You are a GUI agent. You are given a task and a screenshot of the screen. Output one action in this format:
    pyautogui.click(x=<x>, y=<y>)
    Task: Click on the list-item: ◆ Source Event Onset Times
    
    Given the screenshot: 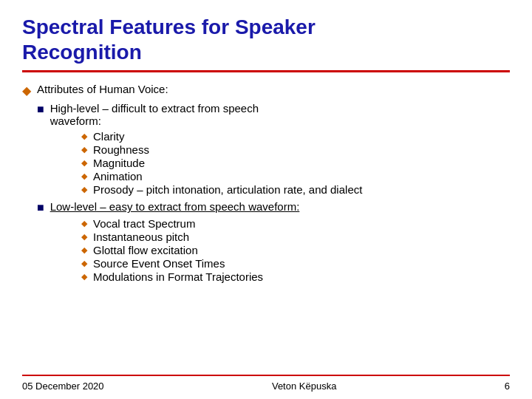 What is the action you would take?
    pyautogui.click(x=296, y=263)
    